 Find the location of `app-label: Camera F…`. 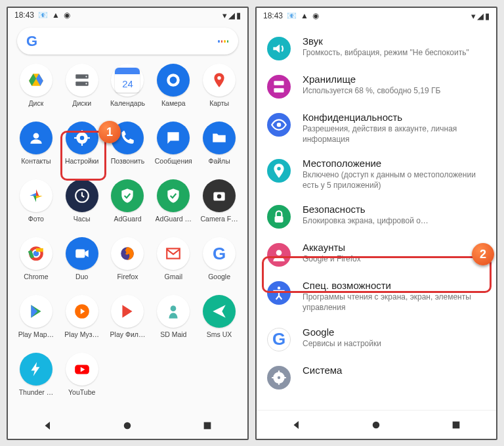

app-label: Camera F… is located at coordinates (219, 219).